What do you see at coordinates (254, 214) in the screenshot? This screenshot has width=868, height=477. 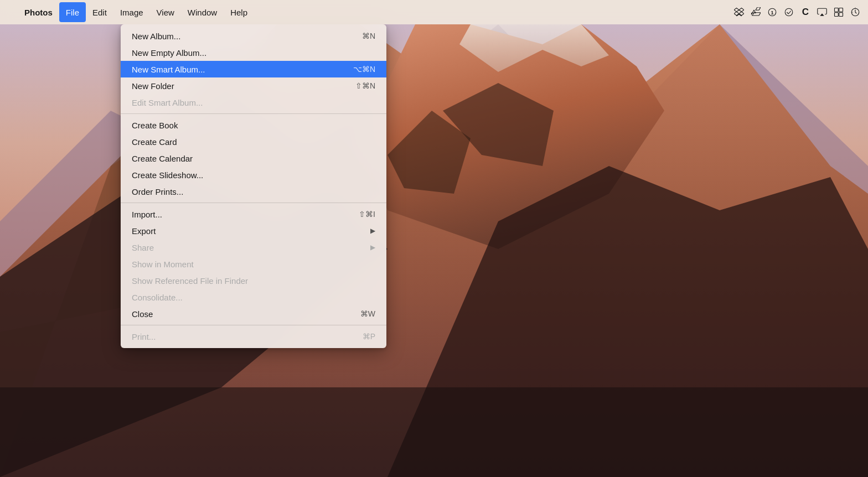 I see `menu-item-import: Import... ⇧⌘I` at bounding box center [254, 214].